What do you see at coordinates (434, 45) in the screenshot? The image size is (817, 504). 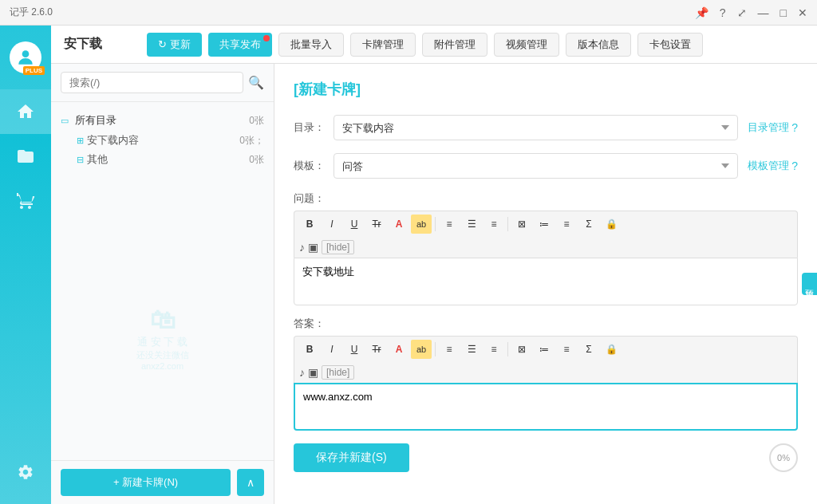 I see `toolbar: 安下载 ↻ 更新 共享发布 批量导入 卡牌管理 附件管理 视频管理 版本信息 卡…` at bounding box center [434, 45].